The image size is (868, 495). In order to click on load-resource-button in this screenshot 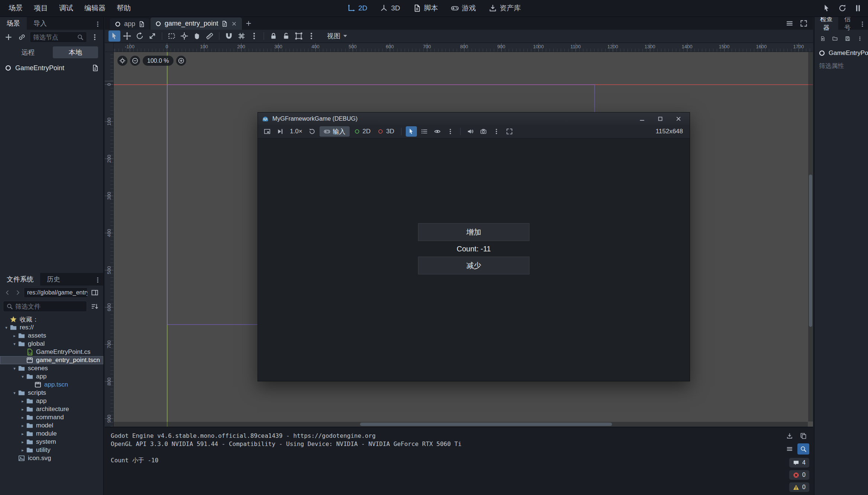, I will do `click(835, 39)`.